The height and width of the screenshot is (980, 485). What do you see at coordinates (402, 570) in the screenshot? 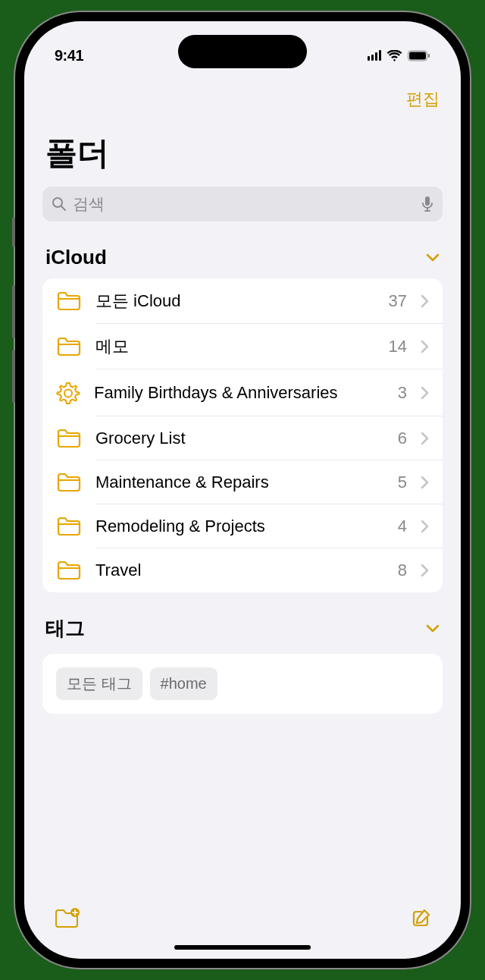
I see `folder-count: 8` at bounding box center [402, 570].